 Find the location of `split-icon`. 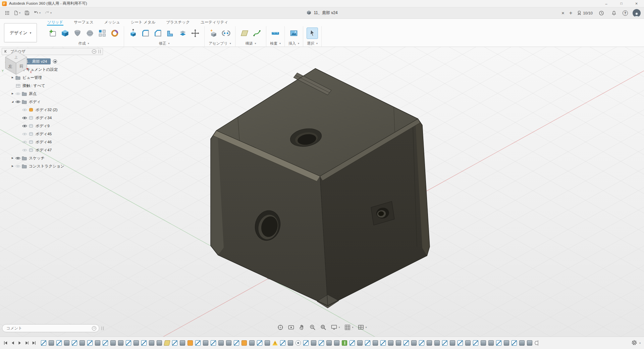

split-icon is located at coordinates (183, 33).